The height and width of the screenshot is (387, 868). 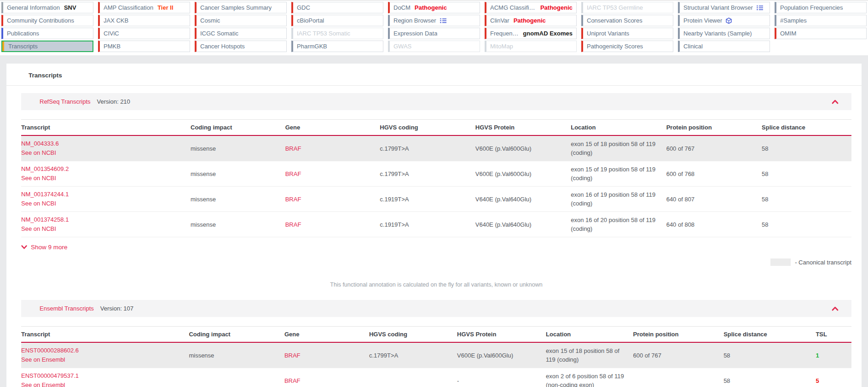 What do you see at coordinates (589, 334) in the screenshot?
I see `column-header-location: Location` at bounding box center [589, 334].